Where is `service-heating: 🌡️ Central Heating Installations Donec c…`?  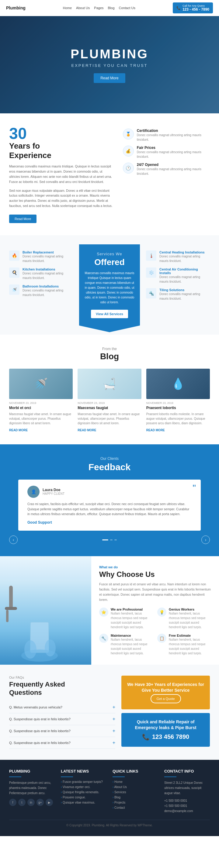
service-heating: 🌡️ Central Heating Installations Donec c… is located at coordinates (178, 257).